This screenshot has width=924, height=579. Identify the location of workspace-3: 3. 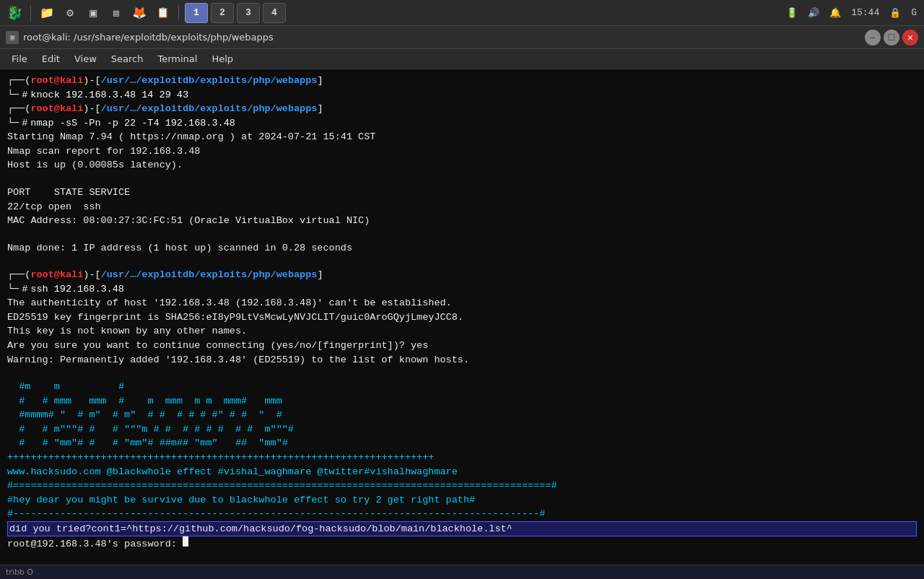
(248, 13).